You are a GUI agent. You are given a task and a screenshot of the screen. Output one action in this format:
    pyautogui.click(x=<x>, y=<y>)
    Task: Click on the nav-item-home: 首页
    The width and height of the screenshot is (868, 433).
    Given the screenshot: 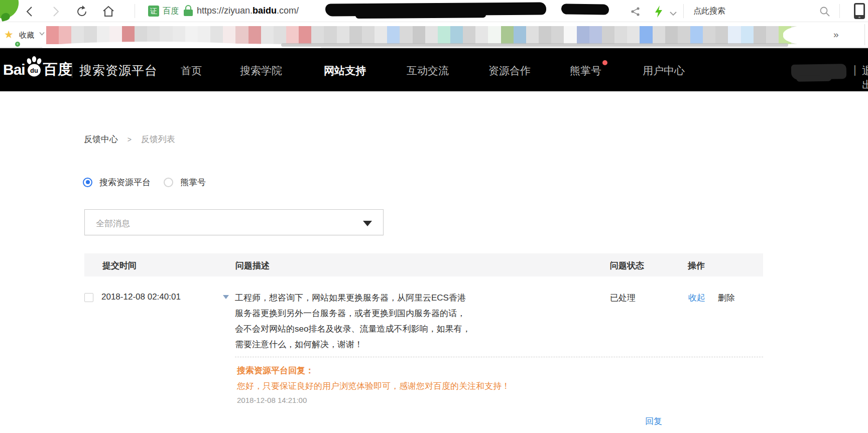 What is the action you would take?
    pyautogui.click(x=191, y=71)
    